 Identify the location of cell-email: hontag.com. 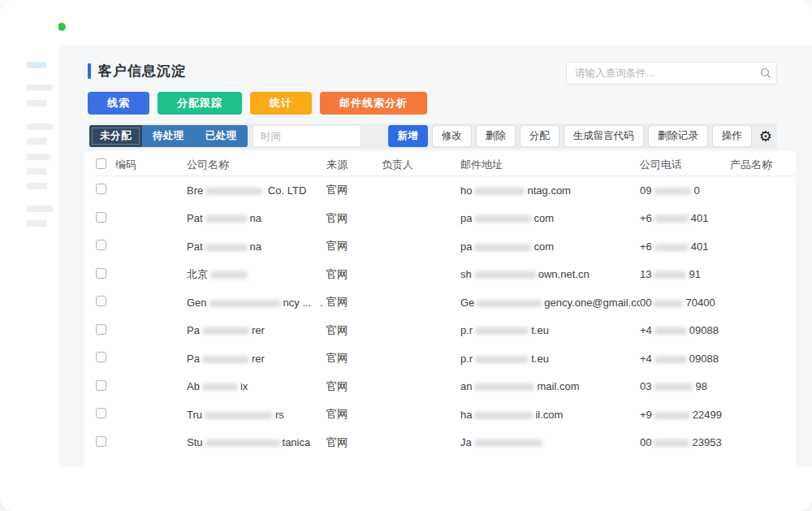
(551, 190).